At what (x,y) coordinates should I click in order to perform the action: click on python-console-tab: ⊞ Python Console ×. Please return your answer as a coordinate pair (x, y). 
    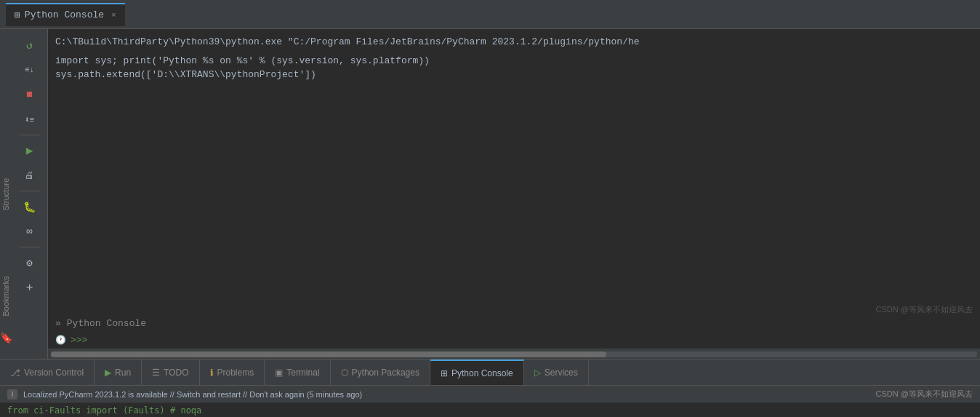
    Looking at the image, I should click on (65, 15).